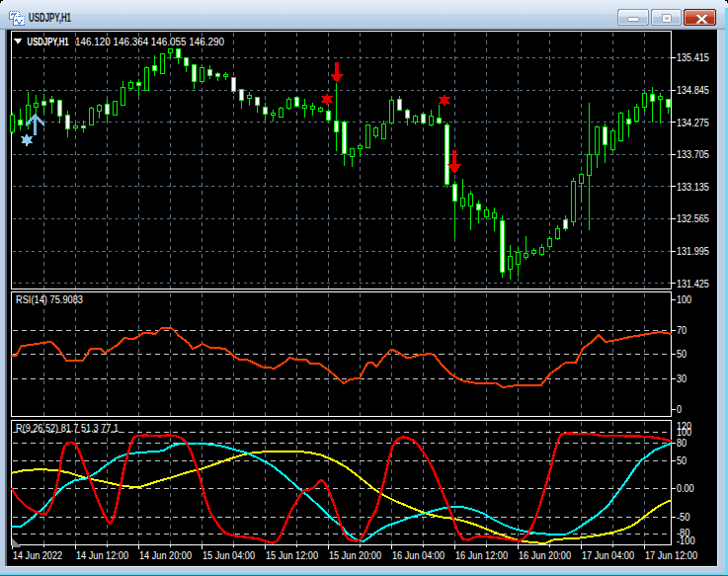 Image resolution: width=728 pixels, height=576 pixels. I want to click on svg-text: 132.565, so click(693, 218).